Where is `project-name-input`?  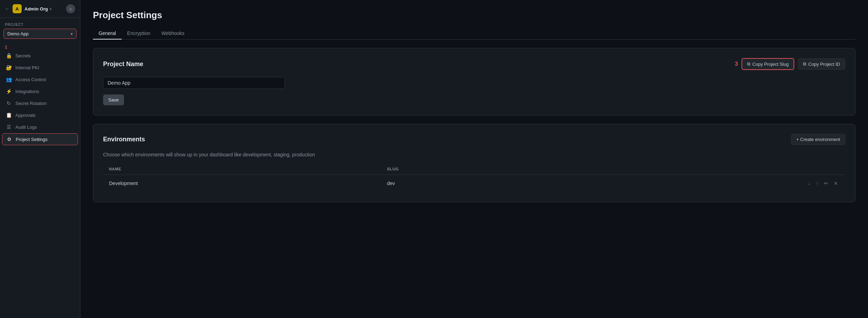
project-name-input is located at coordinates (194, 83).